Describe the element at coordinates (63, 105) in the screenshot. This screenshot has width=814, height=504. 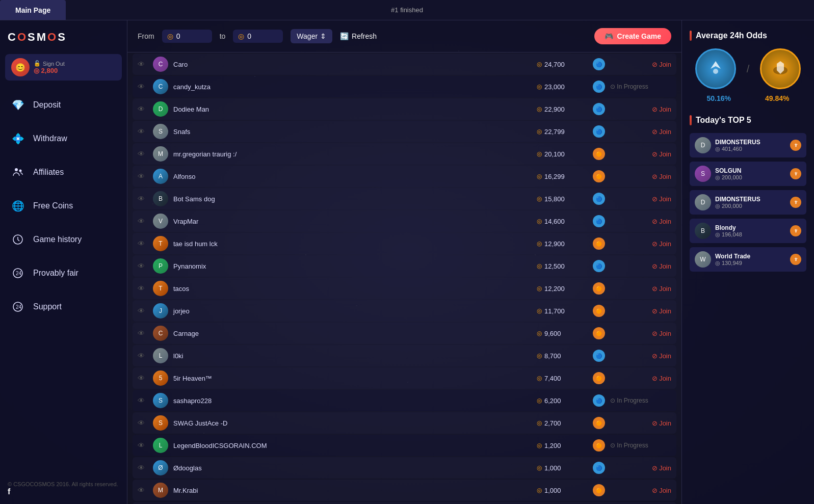
I see `sidebar-item-deposit: 💎 Deposit` at that location.